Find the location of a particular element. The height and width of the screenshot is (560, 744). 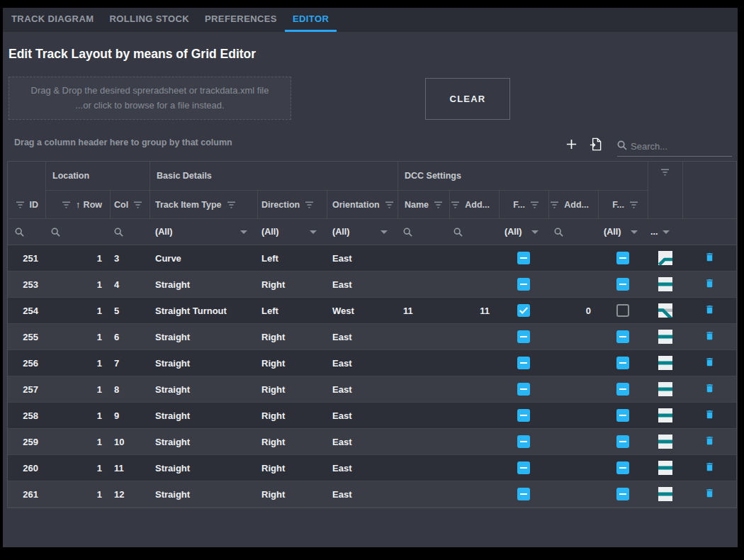

cell-col: 12 is located at coordinates (130, 494).